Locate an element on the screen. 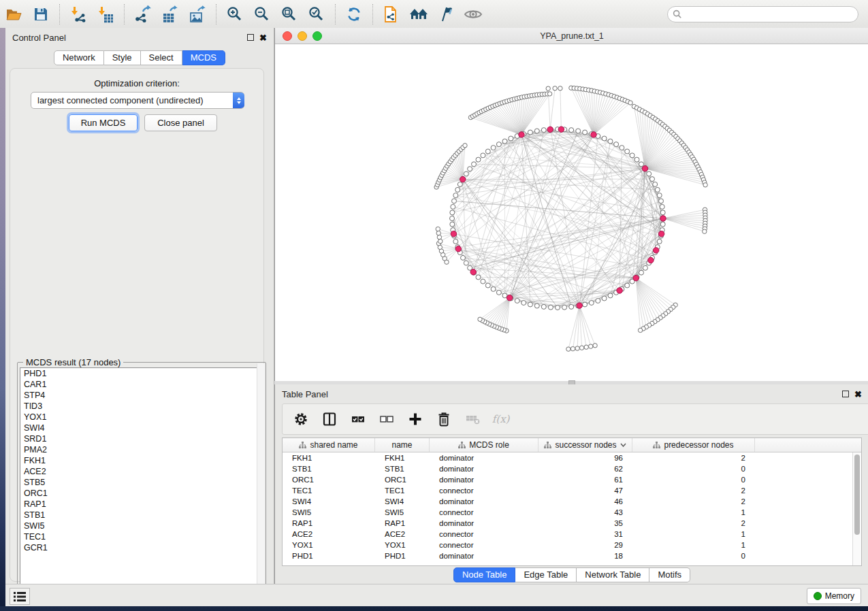 The height and width of the screenshot is (611, 868). list-item: ACE2 is located at coordinates (142, 472).